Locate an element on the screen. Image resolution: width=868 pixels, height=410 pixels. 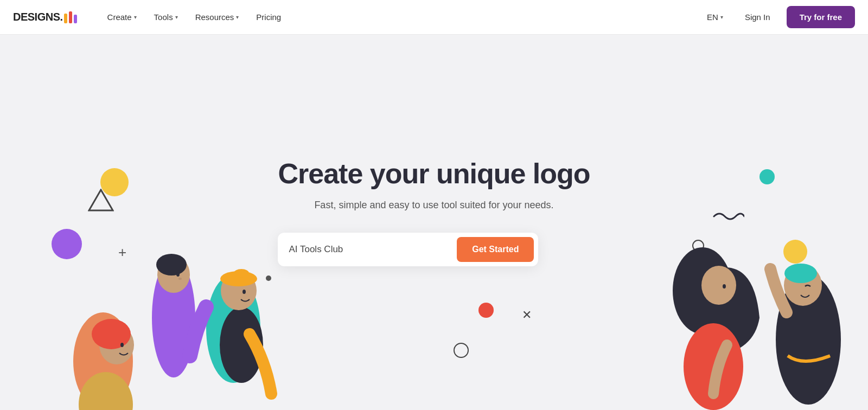
deco-plus-right: ✕ is located at coordinates (527, 315).